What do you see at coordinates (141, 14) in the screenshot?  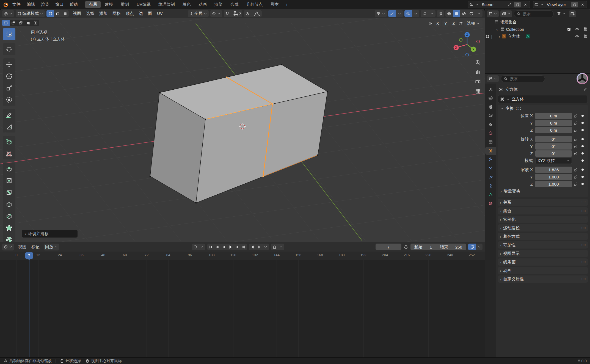 I see `viewport-menu-item: 边` at bounding box center [141, 14].